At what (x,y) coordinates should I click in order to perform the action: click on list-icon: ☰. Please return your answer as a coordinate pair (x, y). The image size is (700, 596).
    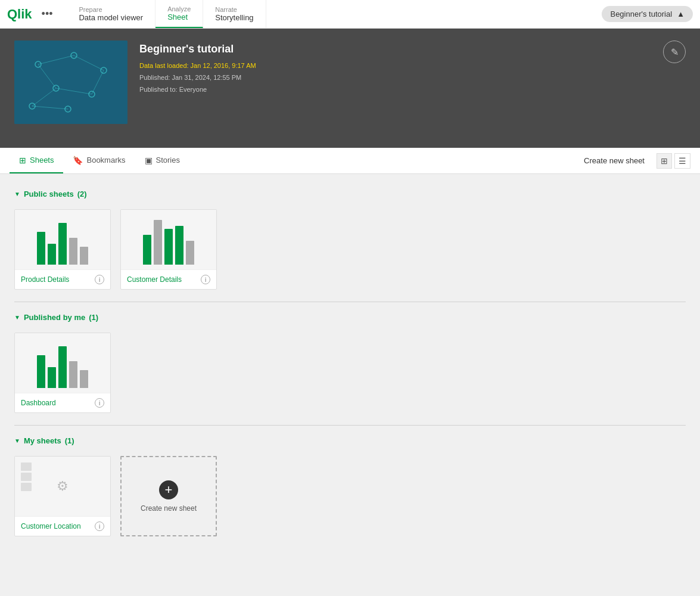
    Looking at the image, I should click on (683, 161).